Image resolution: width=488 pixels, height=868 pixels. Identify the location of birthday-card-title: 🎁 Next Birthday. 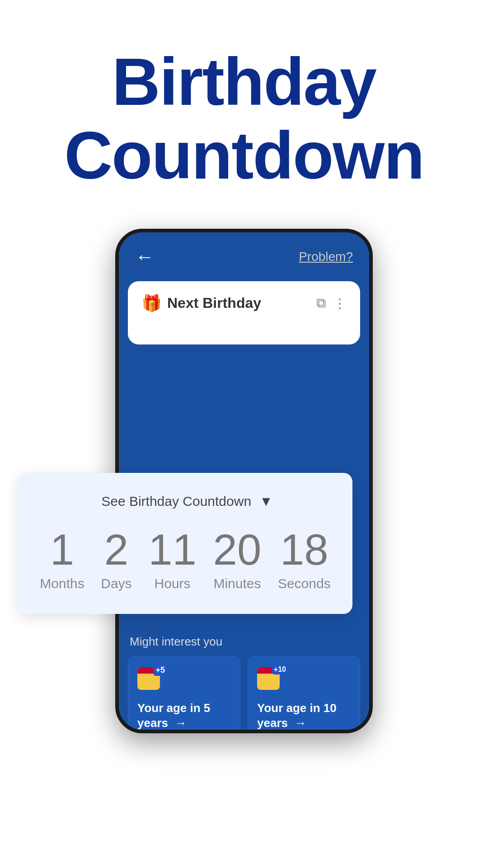
(202, 303).